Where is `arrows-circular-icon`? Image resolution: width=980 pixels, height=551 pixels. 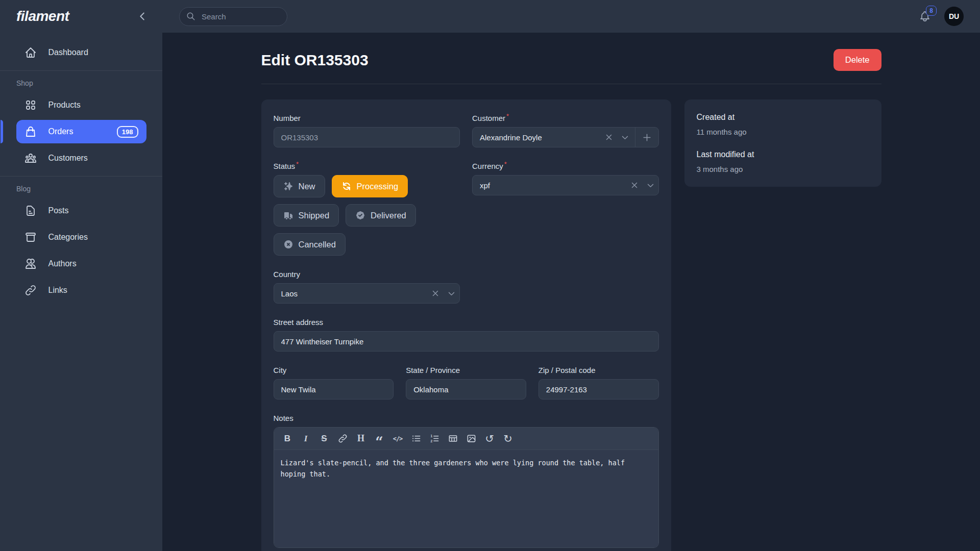 arrows-circular-icon is located at coordinates (347, 186).